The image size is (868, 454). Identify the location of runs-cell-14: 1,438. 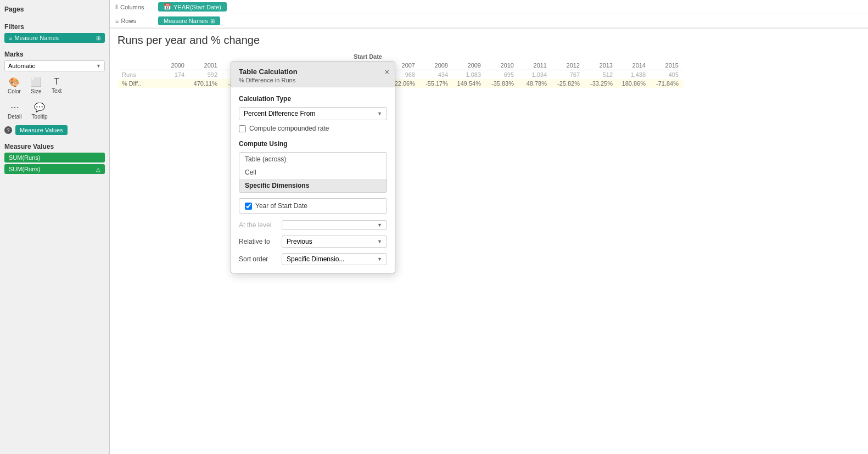
(634, 75).